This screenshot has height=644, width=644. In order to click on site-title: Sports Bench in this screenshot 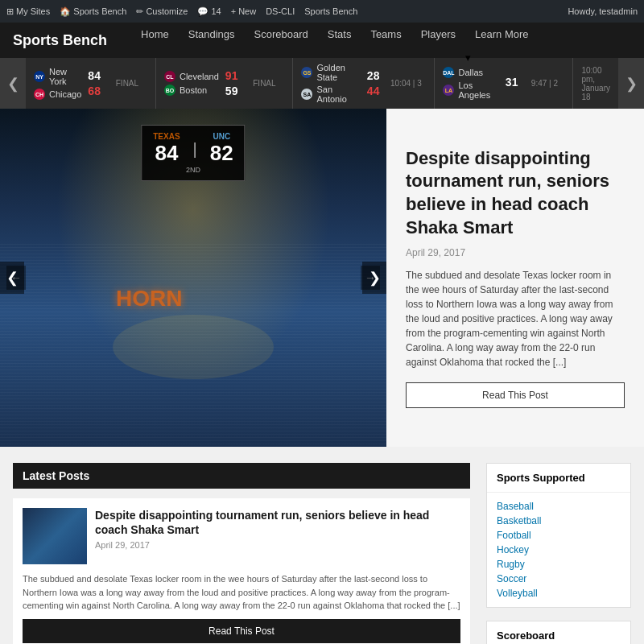, I will do `click(60, 40)`.